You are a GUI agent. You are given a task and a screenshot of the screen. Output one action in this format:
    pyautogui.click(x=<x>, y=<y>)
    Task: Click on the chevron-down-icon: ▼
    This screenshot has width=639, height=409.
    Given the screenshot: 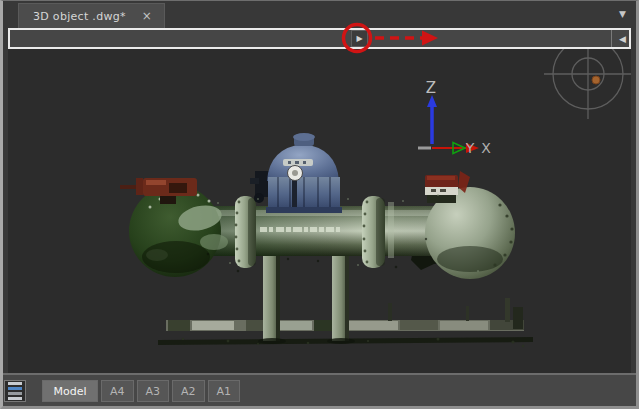 What is the action you would take?
    pyautogui.click(x=622, y=14)
    